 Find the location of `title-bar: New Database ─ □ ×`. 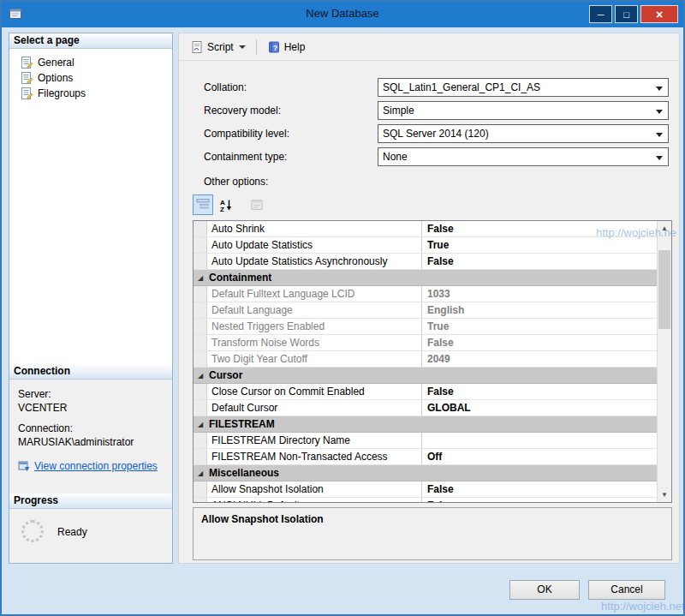

title-bar: New Database ─ □ × is located at coordinates (342, 15).